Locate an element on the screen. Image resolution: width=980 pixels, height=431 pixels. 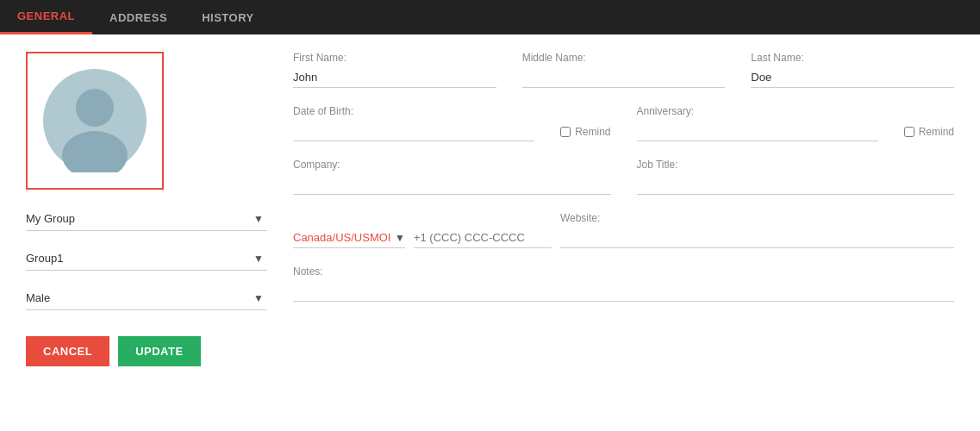
gender-dropdown-row: Male Female Other ▼ is located at coordinates (147, 298).